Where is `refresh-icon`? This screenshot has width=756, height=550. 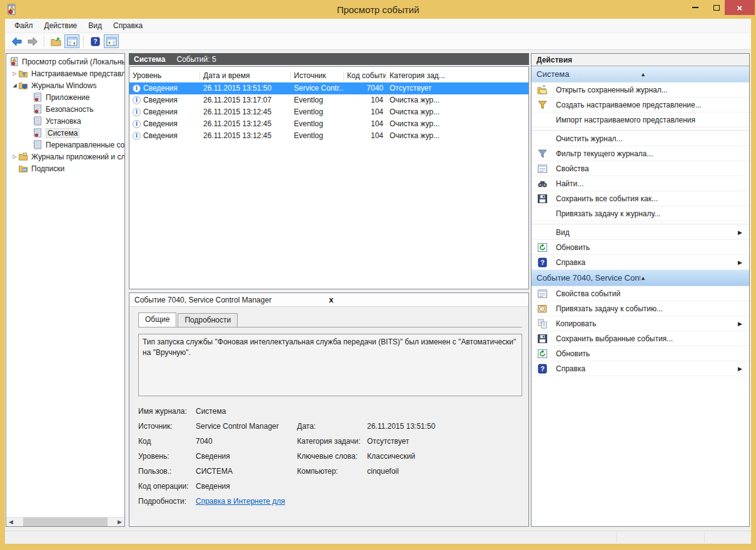 refresh-icon is located at coordinates (543, 248).